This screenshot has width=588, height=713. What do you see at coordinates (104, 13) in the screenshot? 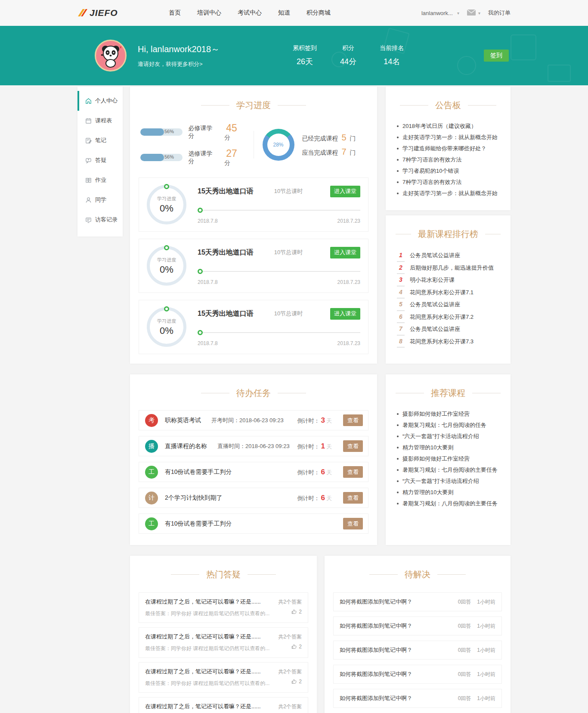
I see `logo-text: JIEFO` at bounding box center [104, 13].